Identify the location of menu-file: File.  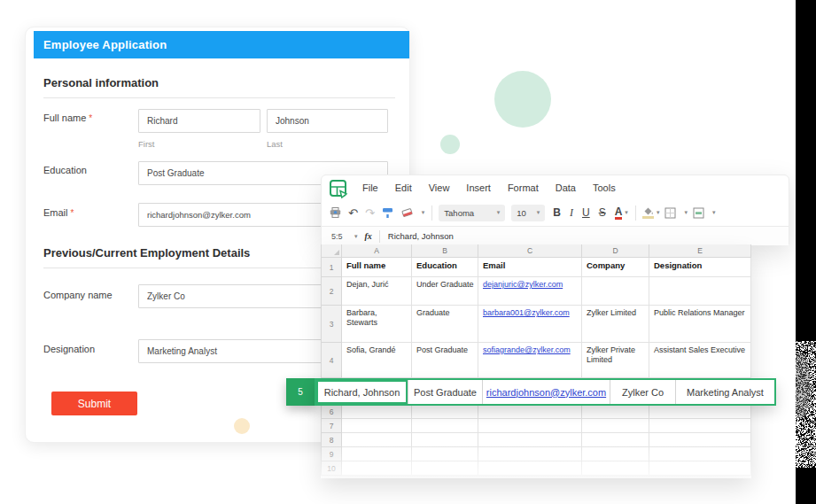
(370, 188).